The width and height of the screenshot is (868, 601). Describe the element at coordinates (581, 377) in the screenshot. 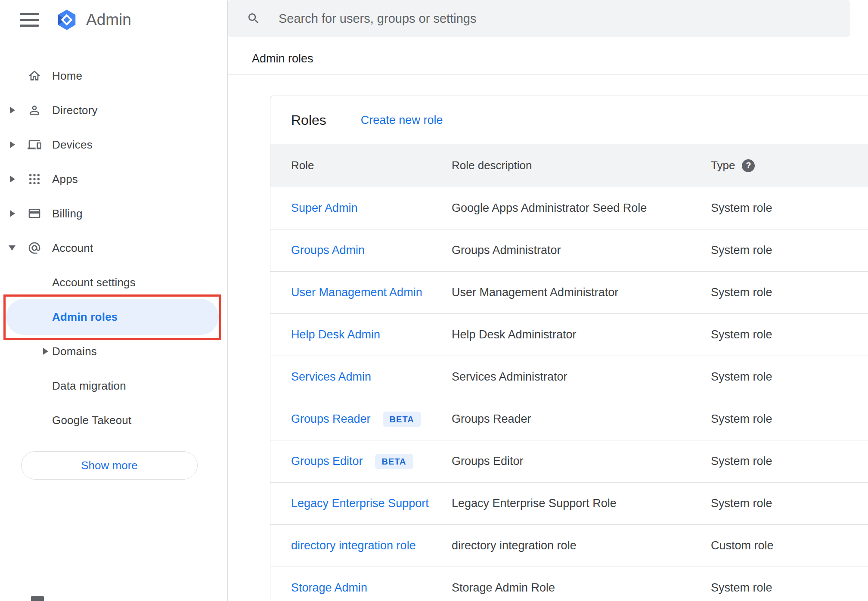

I see `role-description: Services Administrator` at that location.